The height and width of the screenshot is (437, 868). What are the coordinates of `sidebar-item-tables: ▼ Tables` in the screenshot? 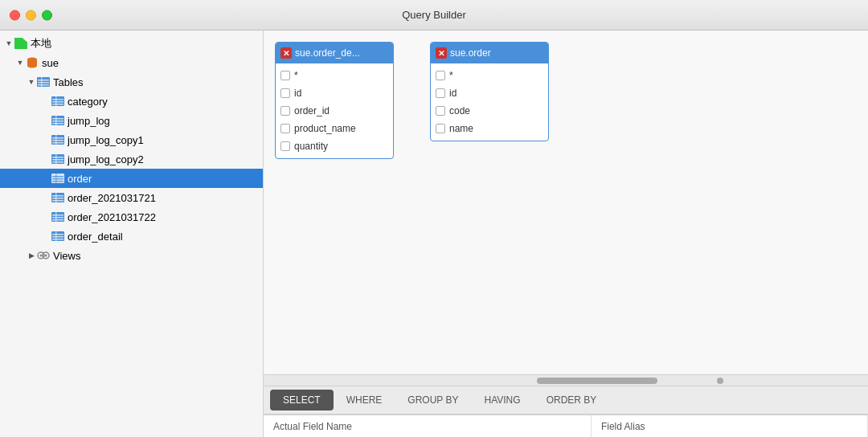 It's located at (132, 82).